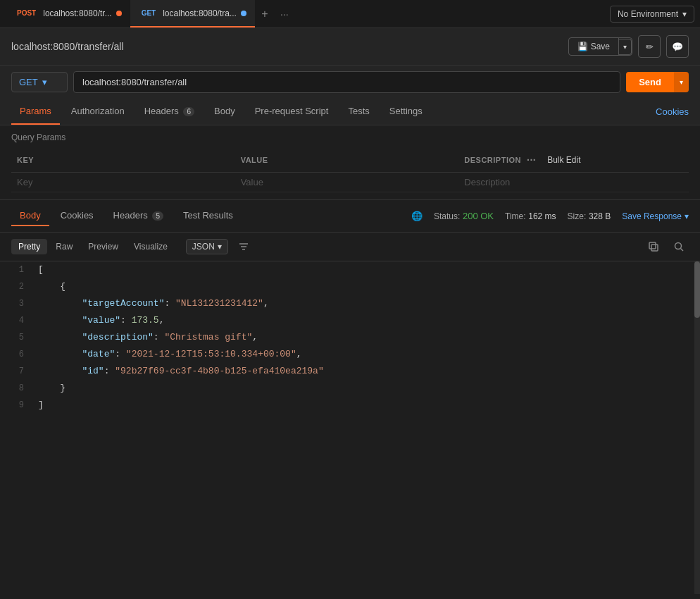  Describe the element at coordinates (18, 338) in the screenshot. I see `line-num-5: 5` at that location.